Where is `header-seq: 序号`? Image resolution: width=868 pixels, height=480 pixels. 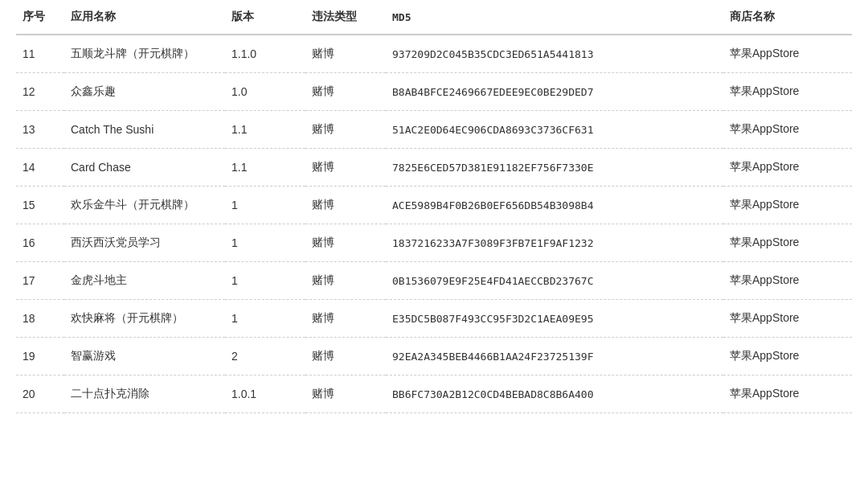 header-seq: 序号 is located at coordinates (40, 18).